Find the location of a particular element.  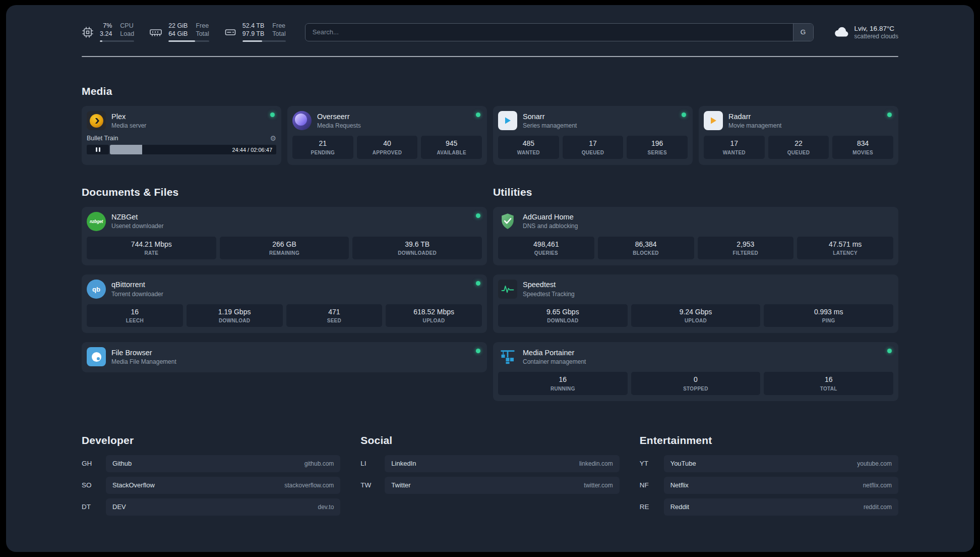

bookmark-link-youtube: YouTube youtube.com is located at coordinates (781, 464).